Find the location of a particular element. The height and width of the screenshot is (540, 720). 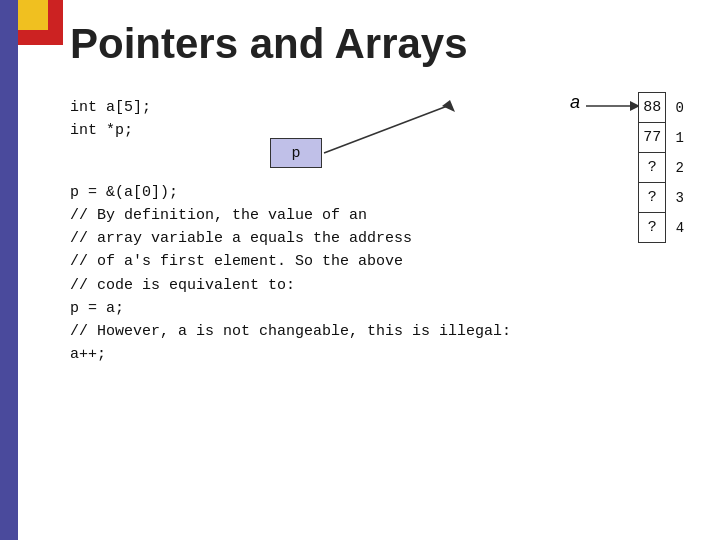

p-box: p is located at coordinates (296, 153).